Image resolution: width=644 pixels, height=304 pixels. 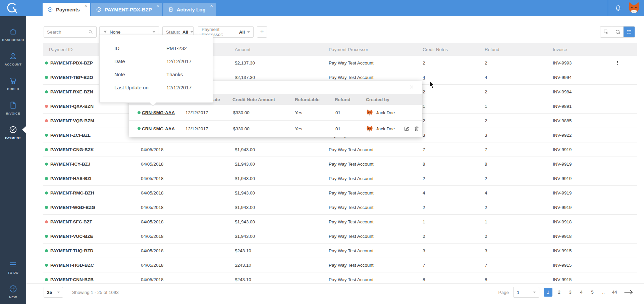 What do you see at coordinates (348, 50) in the screenshot?
I see `column-header-payment-processor: Payment Processor` at bounding box center [348, 50].